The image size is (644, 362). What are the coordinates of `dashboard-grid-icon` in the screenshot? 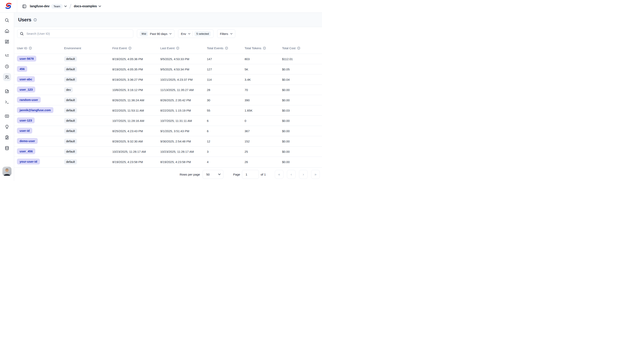 It's located at (7, 42).